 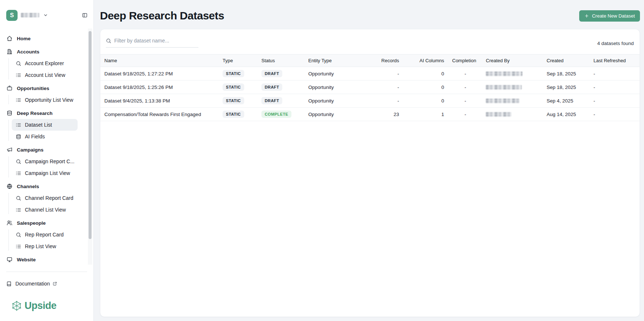 What do you see at coordinates (33, 284) in the screenshot?
I see `documentation-label: Documentation` at bounding box center [33, 284].